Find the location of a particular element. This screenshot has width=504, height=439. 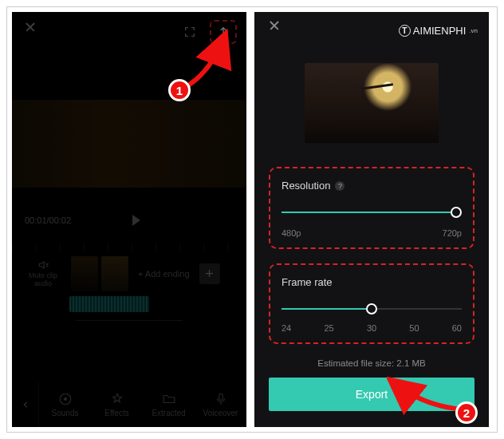

watermark-suffix: .vn is located at coordinates (474, 30).